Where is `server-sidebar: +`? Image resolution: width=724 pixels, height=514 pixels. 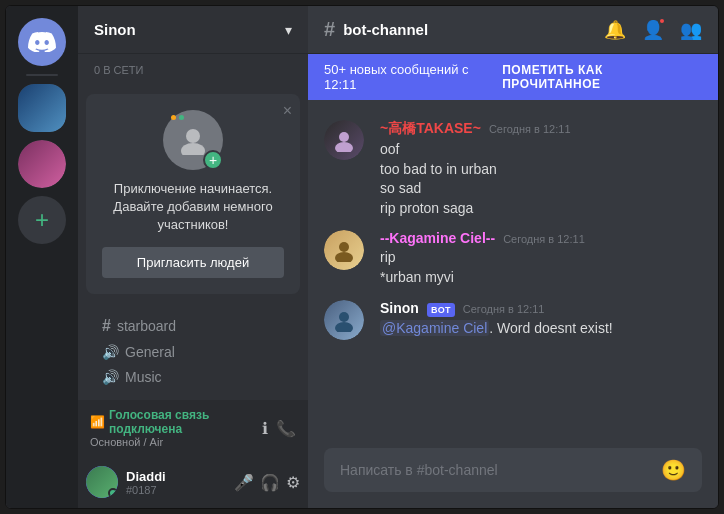
server-sidebar: + is located at coordinates (42, 257).